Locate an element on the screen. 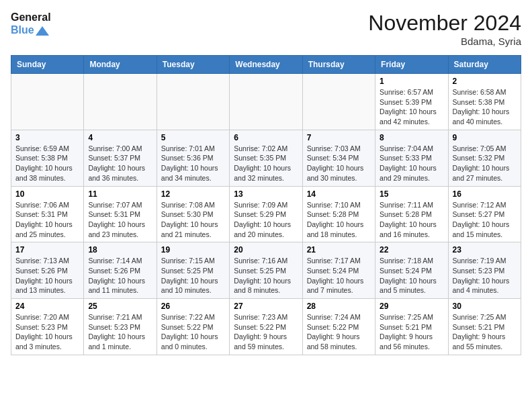  day-number: 8 is located at coordinates (411, 138).